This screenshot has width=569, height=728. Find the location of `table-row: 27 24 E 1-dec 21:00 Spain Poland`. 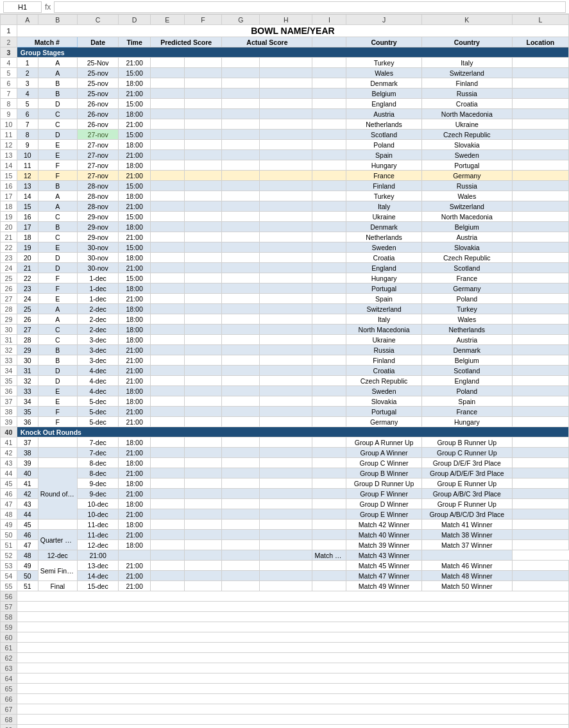

table-row: 27 24 E 1-dec 21:00 Spain Poland is located at coordinates (285, 299).